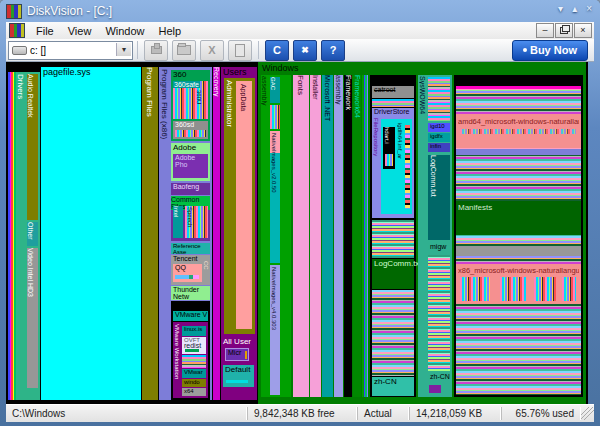 The width and height of the screenshot is (600, 426). Describe the element at coordinates (192, 249) in the screenshot. I see `label-reference: Reference Asse` at that location.